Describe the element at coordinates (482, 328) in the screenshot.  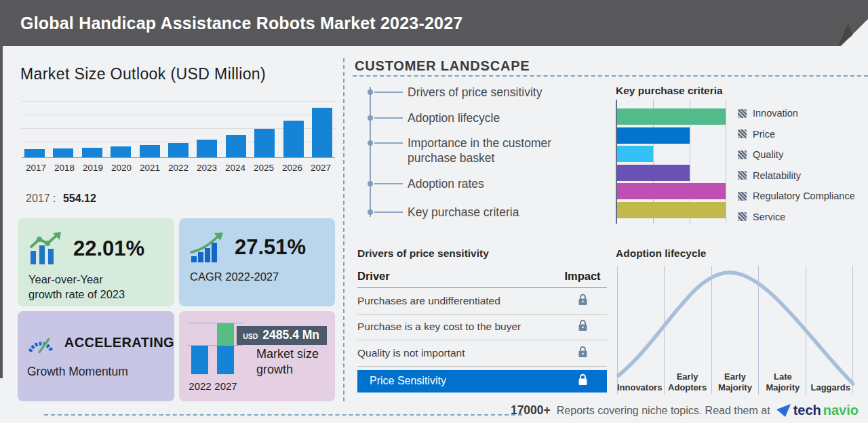
I see `driver-row: Purchase is a key cost to the buyer` at that location.